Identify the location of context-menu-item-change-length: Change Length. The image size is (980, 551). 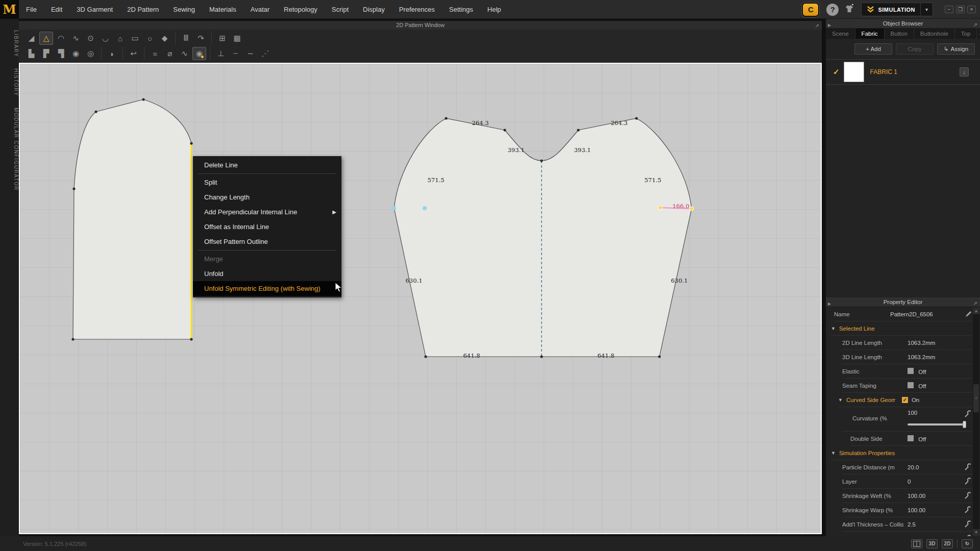
(267, 197).